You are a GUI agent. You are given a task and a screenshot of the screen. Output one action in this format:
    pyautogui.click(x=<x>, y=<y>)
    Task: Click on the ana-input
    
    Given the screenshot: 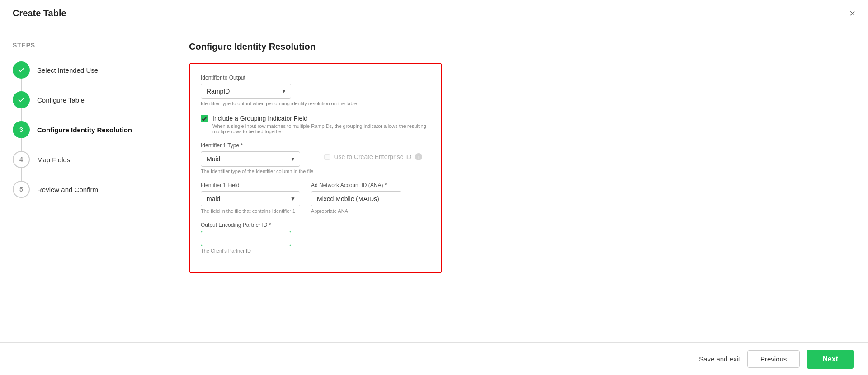 What is the action you would take?
    pyautogui.click(x=356, y=199)
    